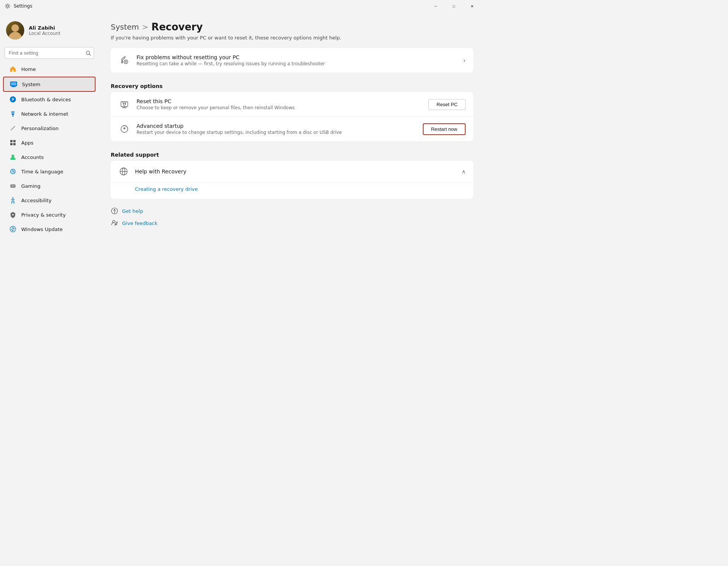 The height and width of the screenshot is (566, 728). Describe the element at coordinates (13, 200) in the screenshot. I see `accessibility-icon` at that location.